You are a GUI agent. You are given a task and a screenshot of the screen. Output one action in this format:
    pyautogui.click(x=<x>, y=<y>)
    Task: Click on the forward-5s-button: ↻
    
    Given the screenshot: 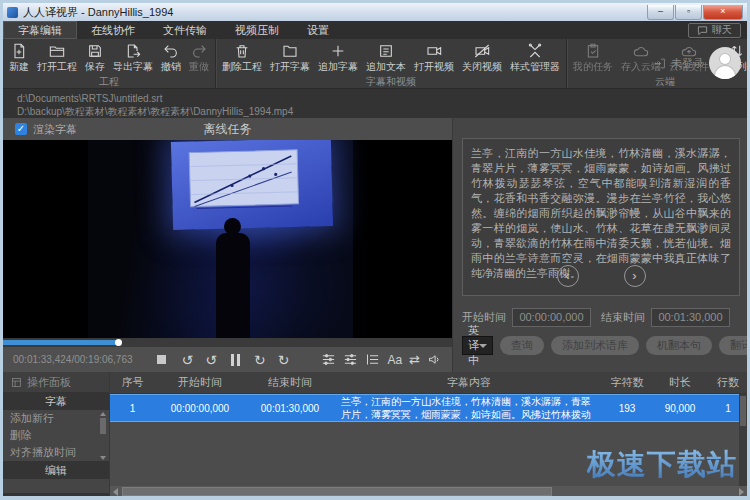 What is the action you would take?
    pyautogui.click(x=284, y=360)
    